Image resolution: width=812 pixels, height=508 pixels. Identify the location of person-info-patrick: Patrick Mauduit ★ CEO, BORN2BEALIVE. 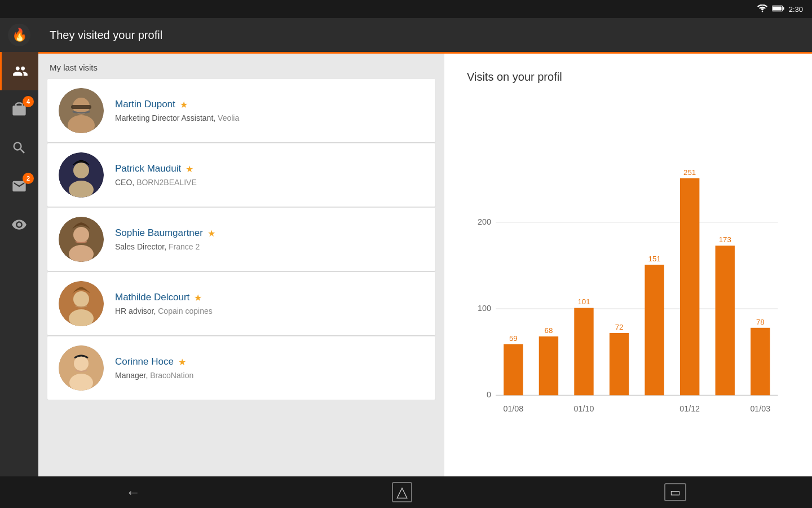
(156, 175).